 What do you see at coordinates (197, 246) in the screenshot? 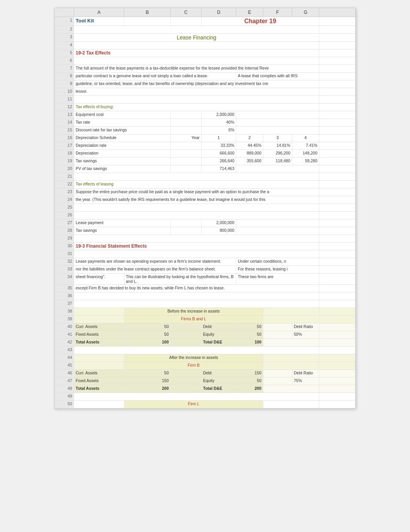
I see `cell-30: 19-3 Financial Statement Effects` at bounding box center [197, 246].